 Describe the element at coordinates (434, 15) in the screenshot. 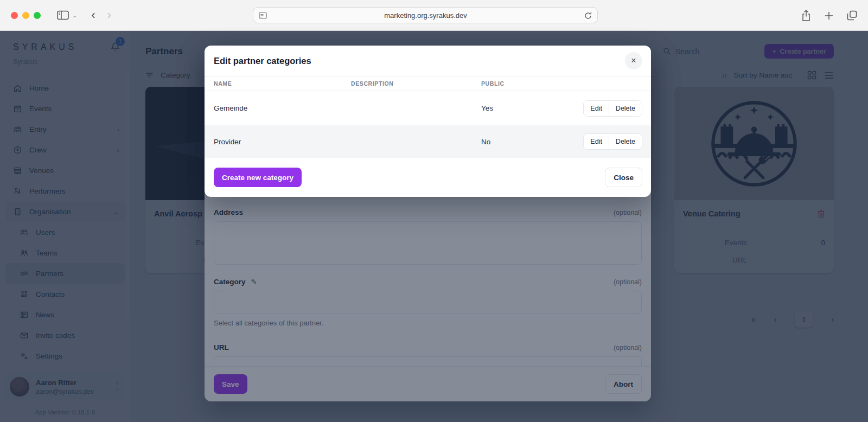

I see `browser-toolbar: ⌄ ‹ › marketing.org.syrakus.dev` at that location.